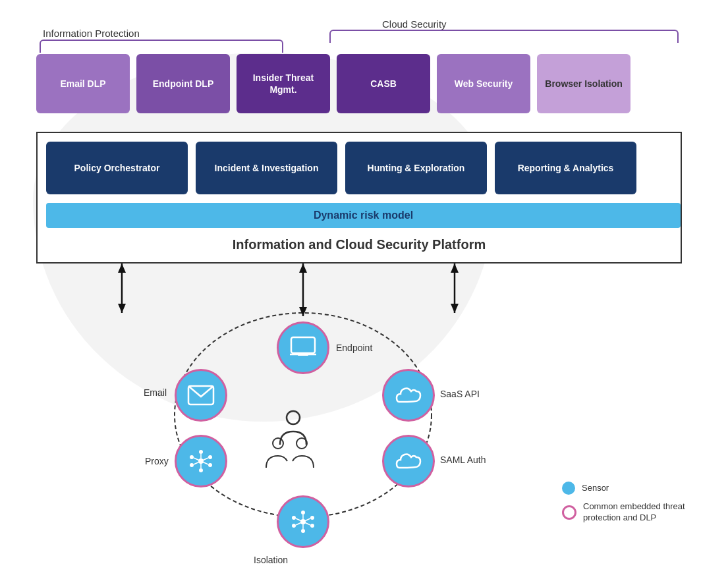  Describe the element at coordinates (484, 84) in the screenshot. I see `module-web-security: Web Security` at that location.